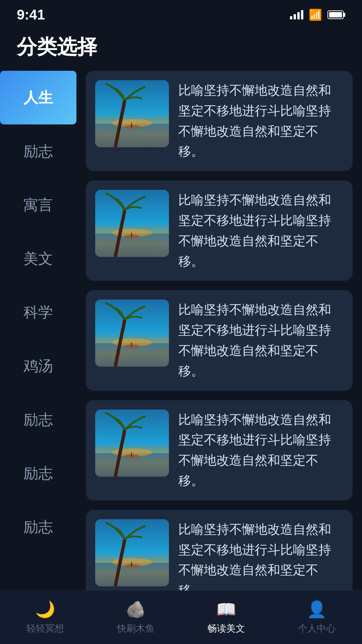  What do you see at coordinates (181, 47) in the screenshot?
I see `page-title: 分类选择` at bounding box center [181, 47].